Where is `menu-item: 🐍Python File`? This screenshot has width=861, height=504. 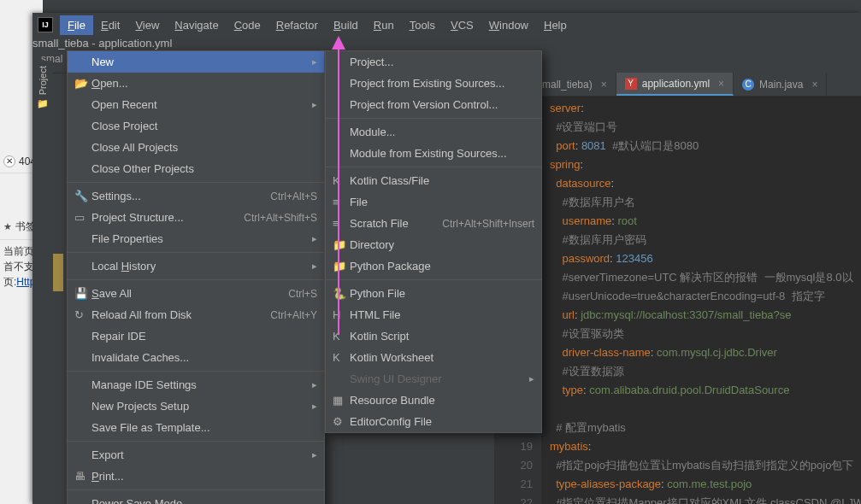 menu-item: 🐍Python File is located at coordinates (433, 294).